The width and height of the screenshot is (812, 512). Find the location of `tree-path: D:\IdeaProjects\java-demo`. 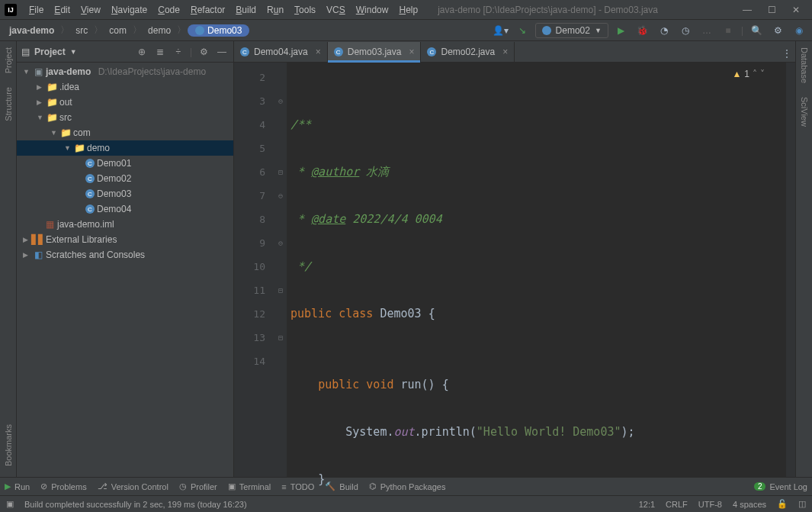

tree-path: D:\IdeaProjects\java-demo is located at coordinates (152, 72).